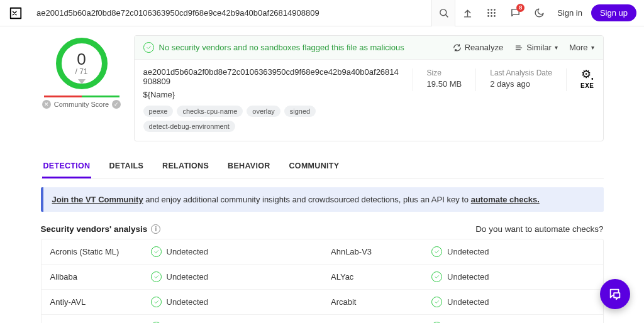 The height and width of the screenshot is (323, 644). Describe the element at coordinates (249, 167) in the screenshot. I see `tab-behavior: BEHAVIOR` at that location.